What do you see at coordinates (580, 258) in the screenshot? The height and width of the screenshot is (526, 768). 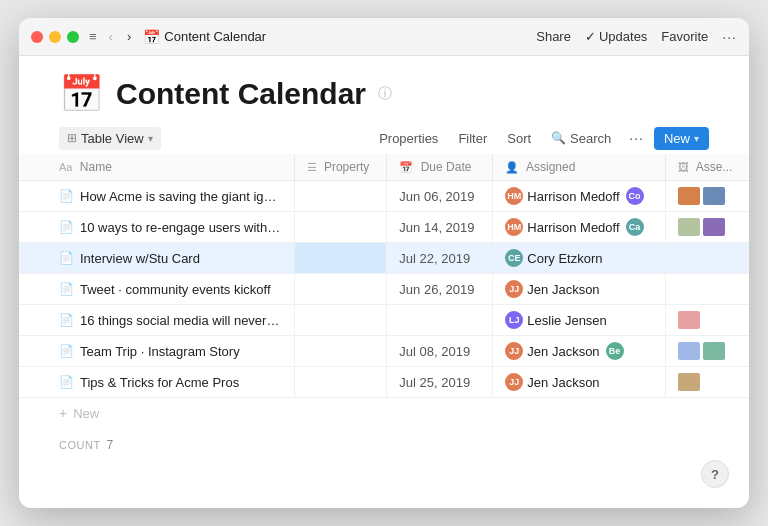 I see `row-assigned: CE Cory Etzkorn` at bounding box center [580, 258].